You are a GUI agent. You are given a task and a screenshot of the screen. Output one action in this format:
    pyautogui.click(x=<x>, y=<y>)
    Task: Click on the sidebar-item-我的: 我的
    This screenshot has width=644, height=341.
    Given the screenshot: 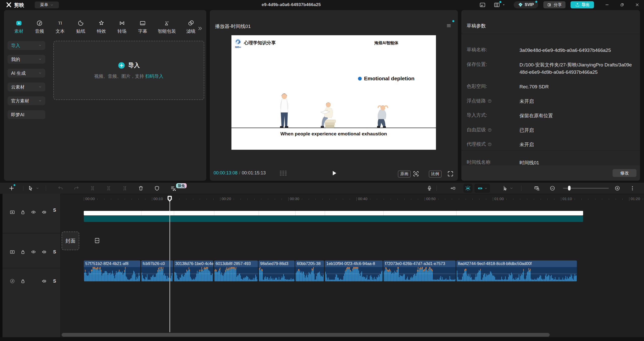 What is the action you would take?
    pyautogui.click(x=26, y=59)
    